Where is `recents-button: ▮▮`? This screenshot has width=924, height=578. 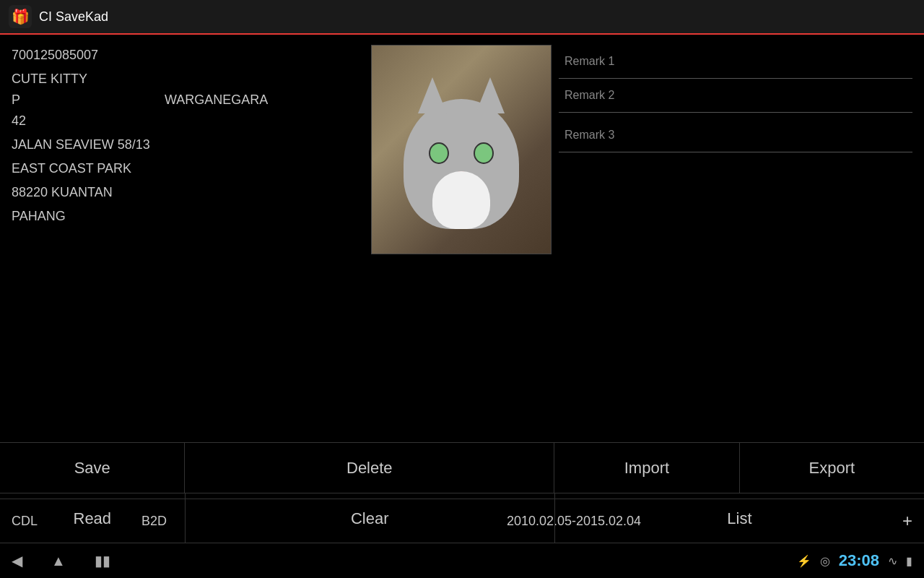
recents-button: ▮▮ is located at coordinates (103, 561).